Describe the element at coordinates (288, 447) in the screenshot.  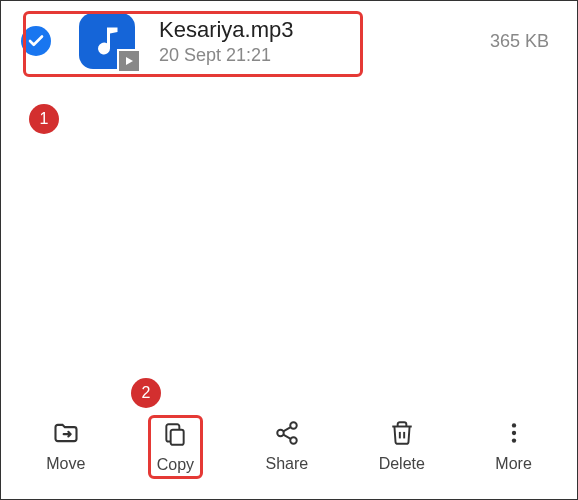
I see `share-button: Share` at that location.